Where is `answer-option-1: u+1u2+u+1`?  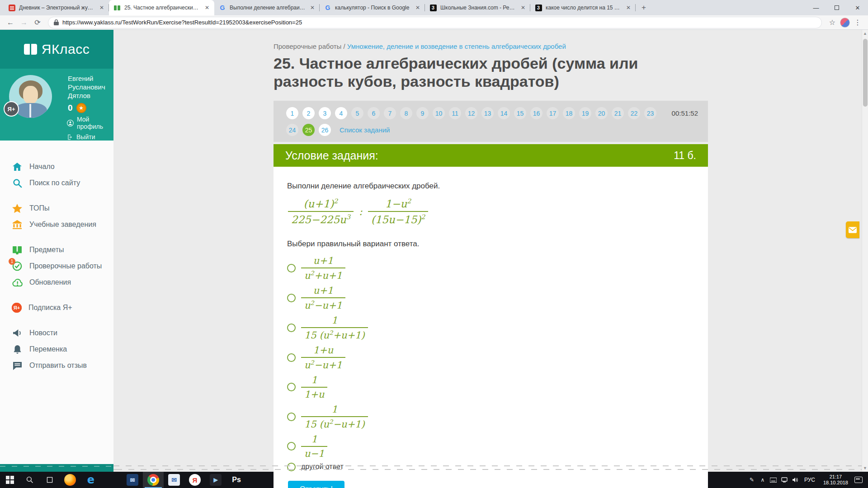
answer-option-1: u+1u2+u+1 is located at coordinates (491, 268).